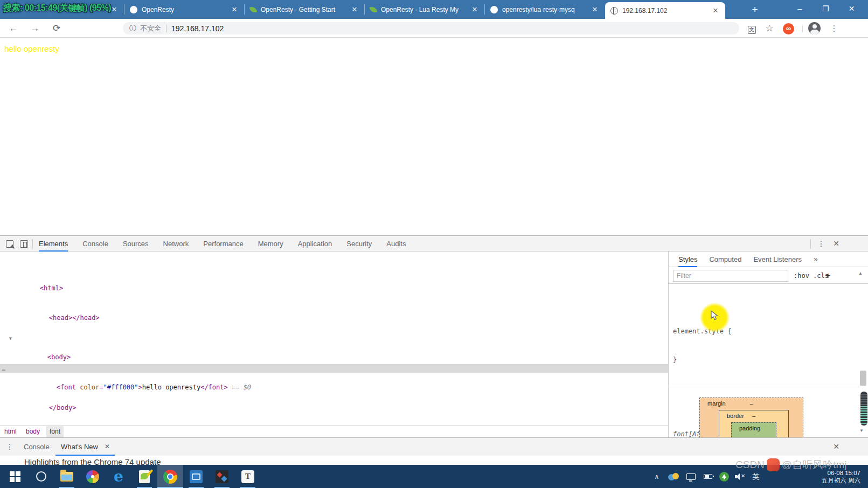  Describe the element at coordinates (724, 476) in the screenshot. I see `tray-update-icon` at that location.